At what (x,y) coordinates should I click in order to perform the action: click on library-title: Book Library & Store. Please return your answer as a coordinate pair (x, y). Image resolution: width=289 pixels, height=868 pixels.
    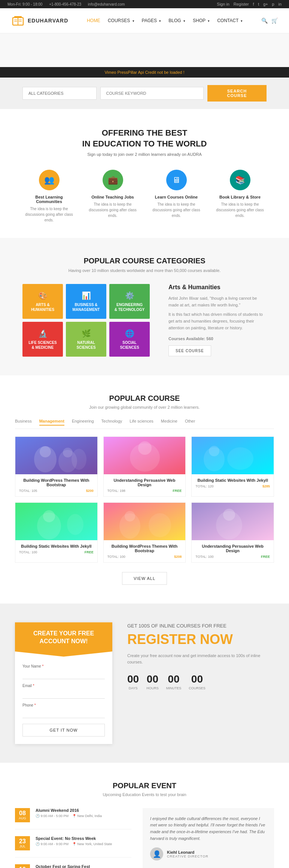
    Looking at the image, I should click on (240, 197).